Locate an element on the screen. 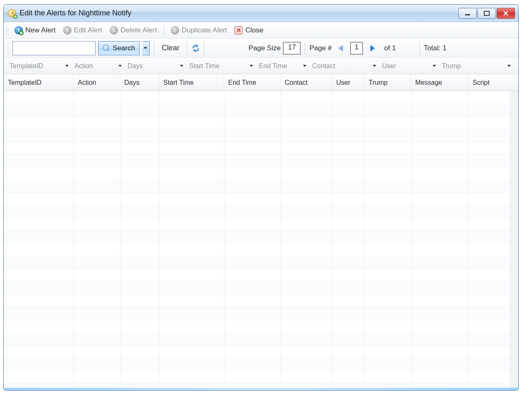  edit-alert-label: Edit Alert is located at coordinates (88, 30).